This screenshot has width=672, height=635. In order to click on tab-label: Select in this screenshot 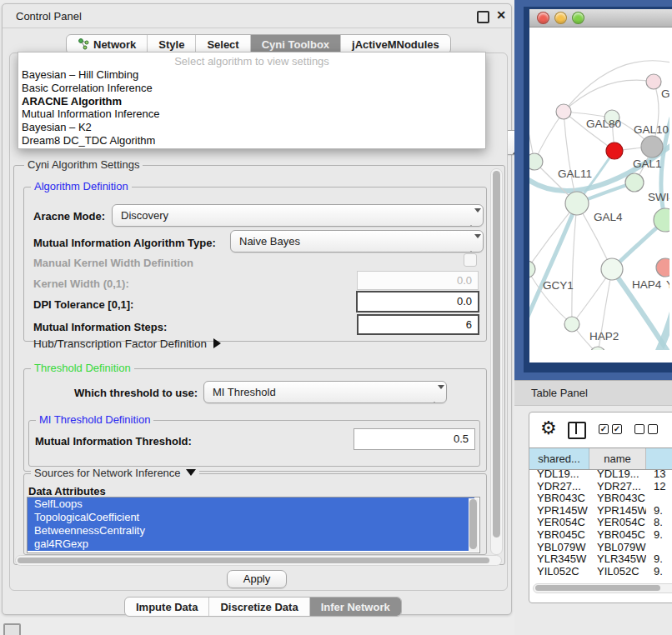, I will do `click(223, 45)`.